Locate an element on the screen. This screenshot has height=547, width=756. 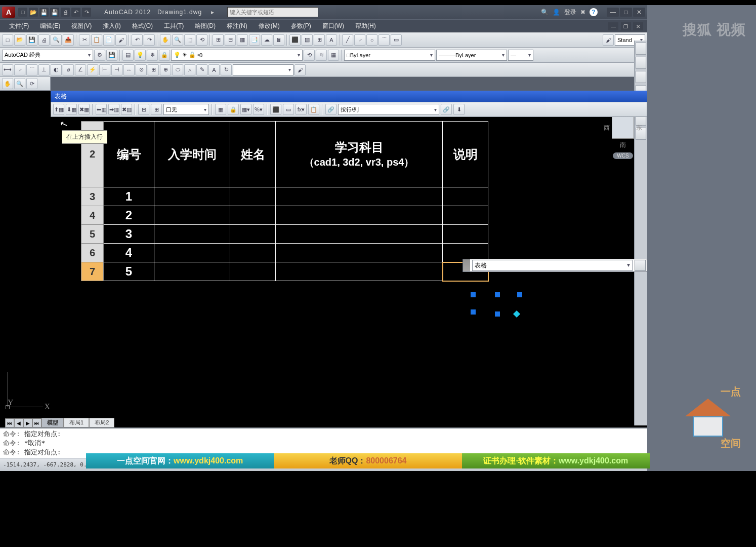
layer-state-icon: ≋ is located at coordinates (321, 55).